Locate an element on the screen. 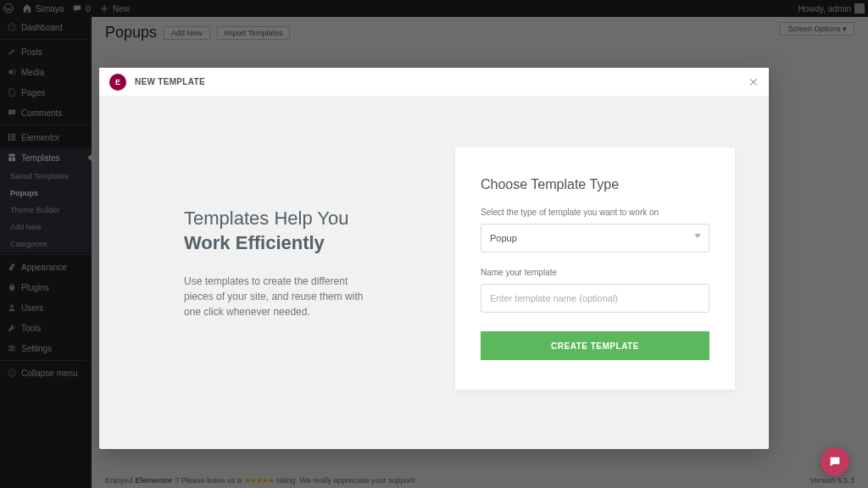  form-heading: Choose Template Type is located at coordinates (595, 185).